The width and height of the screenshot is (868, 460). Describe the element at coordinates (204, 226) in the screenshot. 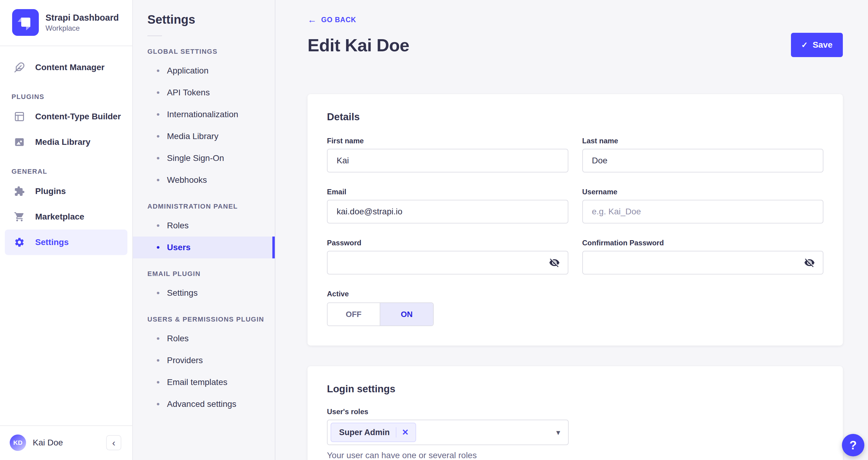

I see `subnav-item-admin-roles: •Roles` at that location.